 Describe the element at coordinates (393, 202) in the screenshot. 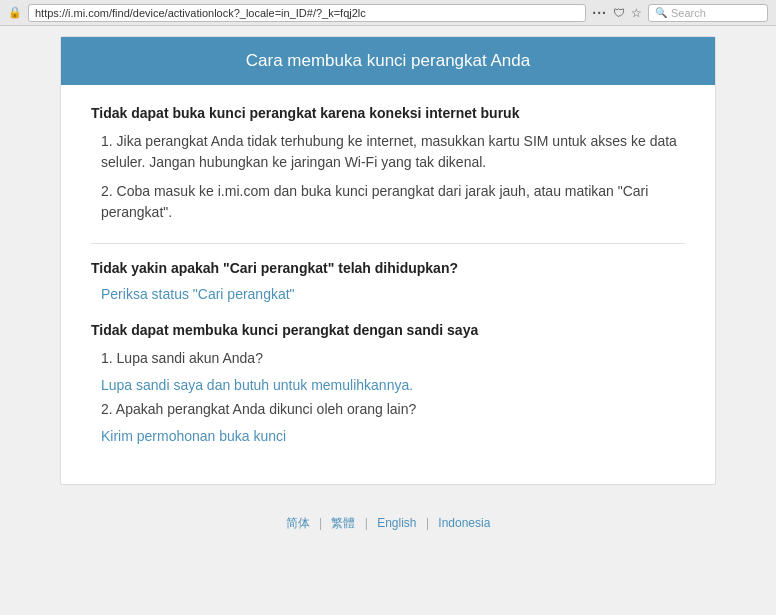

I see `list-item: 2. Coba masuk ke i.mi.com dan buka kunci…` at that location.